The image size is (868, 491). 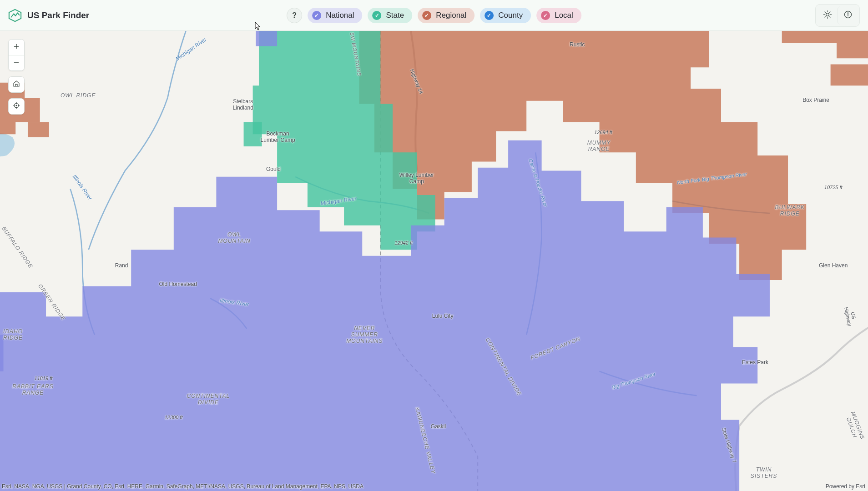 What do you see at coordinates (505, 15) in the screenshot?
I see `filter-chip-county: ✓ County` at bounding box center [505, 15].